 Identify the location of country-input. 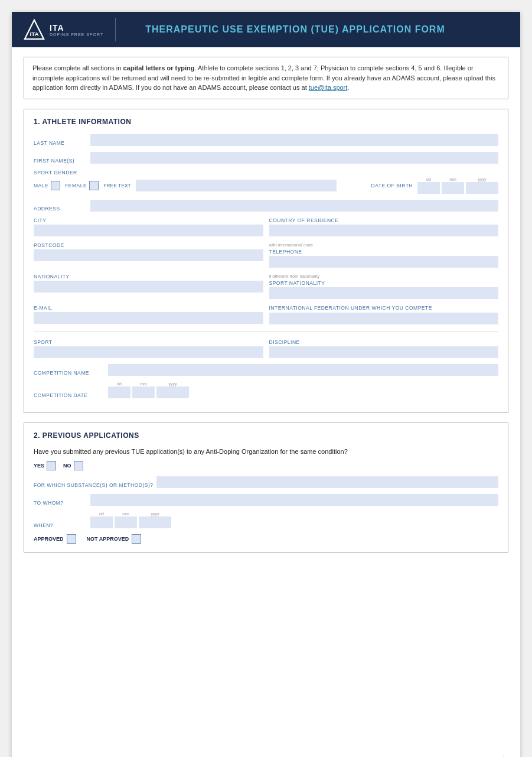
(384, 230).